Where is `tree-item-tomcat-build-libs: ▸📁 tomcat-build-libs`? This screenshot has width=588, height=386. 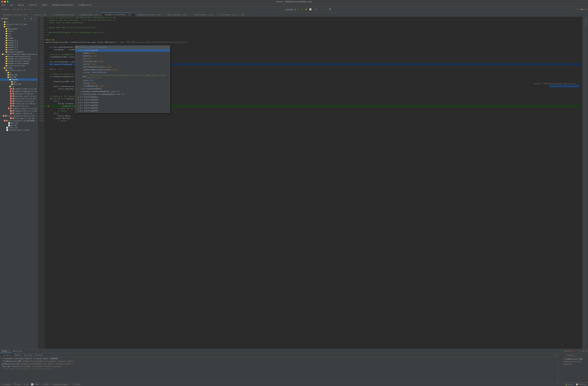
tree-item-tomcat-build-libs: ▸📁 tomcat-build-libs is located at coordinates (19, 66).